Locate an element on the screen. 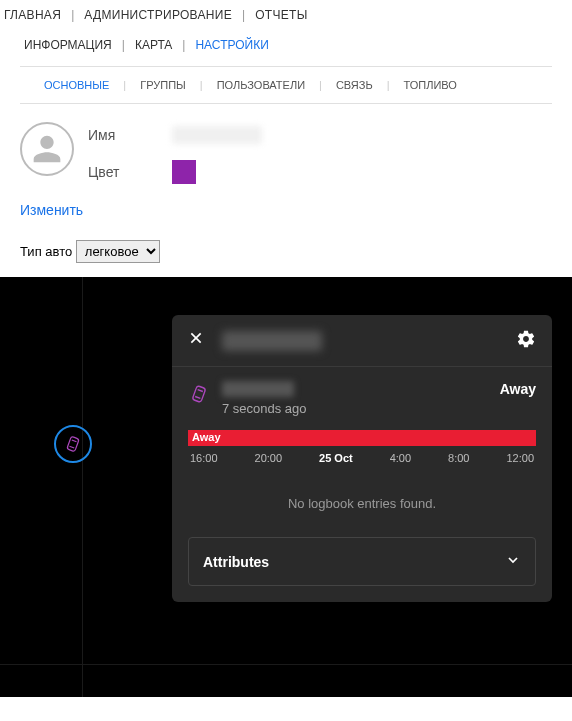 The height and width of the screenshot is (721, 572). map-vehicle-pin is located at coordinates (73, 444).